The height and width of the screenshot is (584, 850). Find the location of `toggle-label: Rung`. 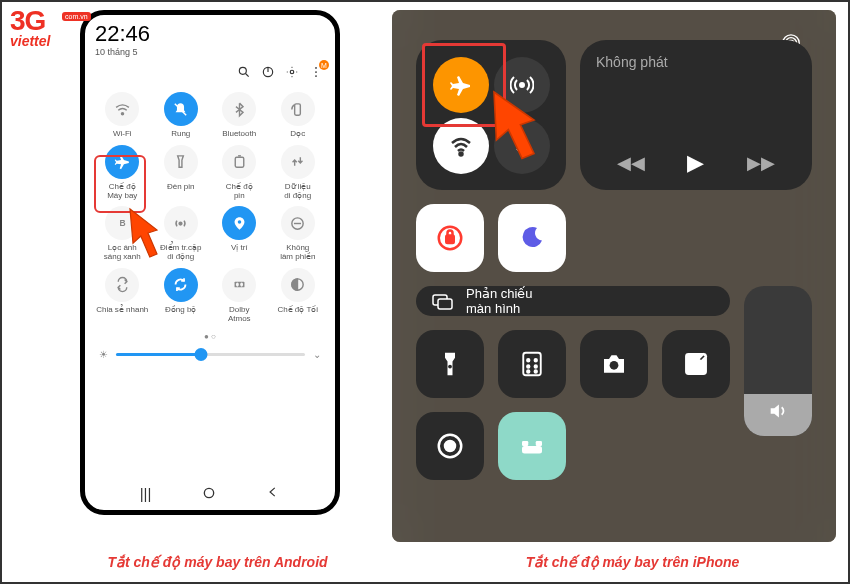

toggle-label: Rung is located at coordinates (180, 134).